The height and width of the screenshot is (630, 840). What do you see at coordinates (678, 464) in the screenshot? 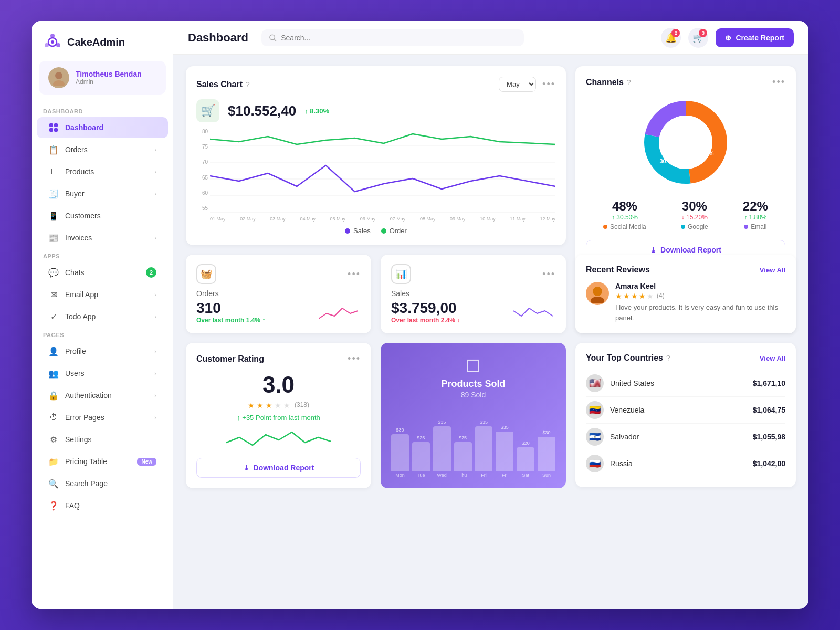
I see `country-ru: Russia` at bounding box center [678, 464].